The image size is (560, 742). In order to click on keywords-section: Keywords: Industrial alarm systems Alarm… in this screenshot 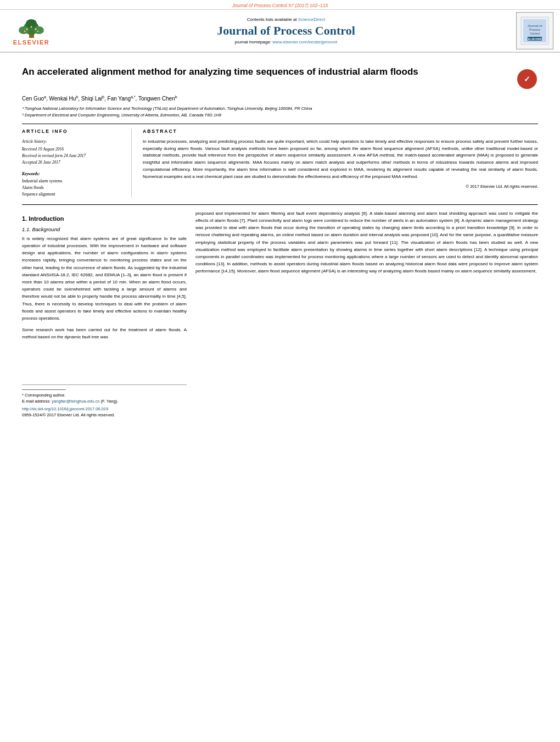, I will do `click(72, 185)`.